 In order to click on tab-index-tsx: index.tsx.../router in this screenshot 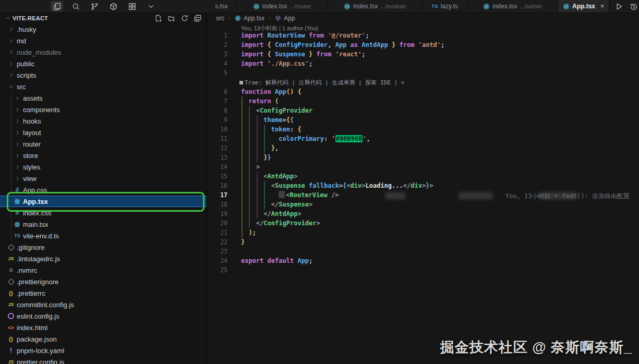, I will do `click(282, 6)`.